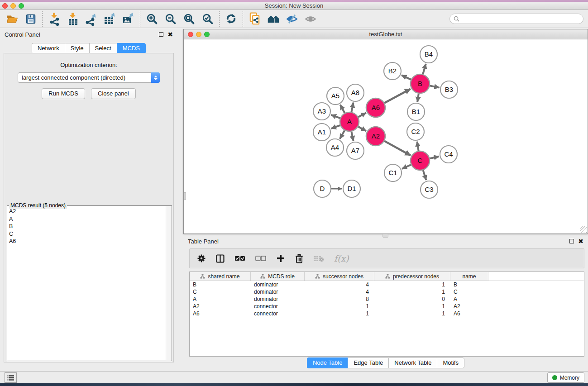  What do you see at coordinates (420, 161) in the screenshot?
I see `node-C: C` at bounding box center [420, 161].